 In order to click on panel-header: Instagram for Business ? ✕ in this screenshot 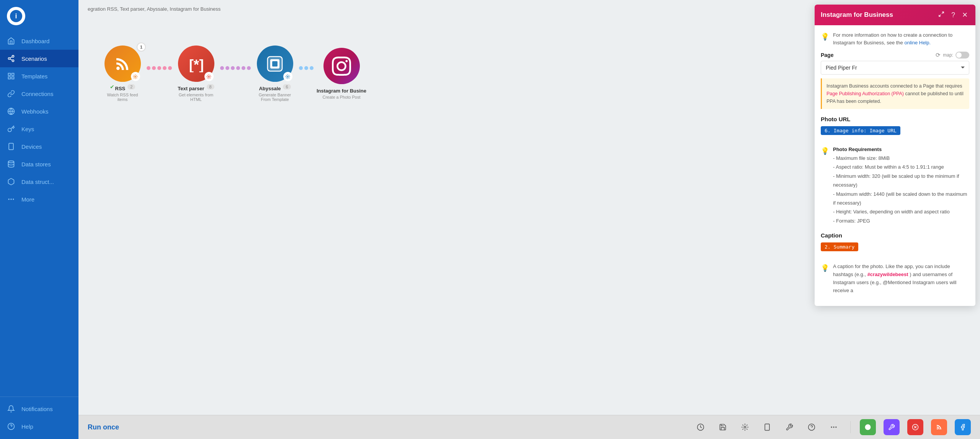, I will do `click(895, 15)`.